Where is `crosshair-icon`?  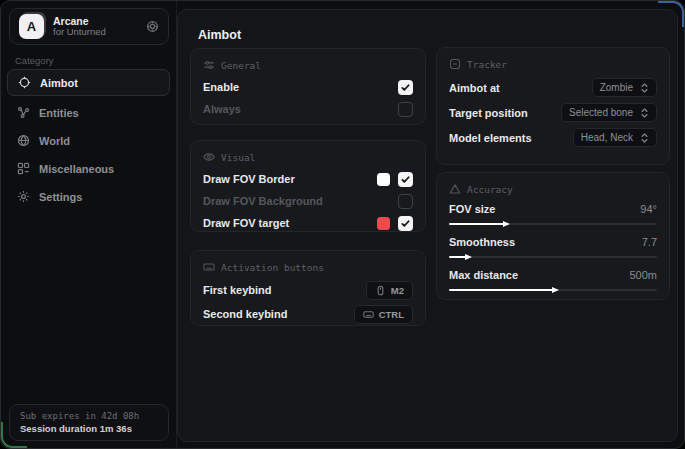 crosshair-icon is located at coordinates (24, 82).